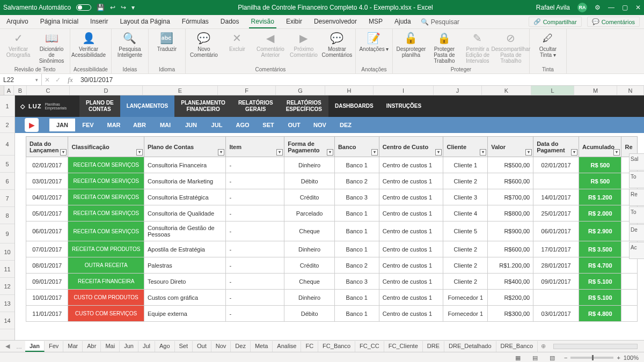 Image resolution: width=644 pixels, height=362 pixels. I want to click on nav-tab-lançamentos: LANÇAMENTOS, so click(148, 106).